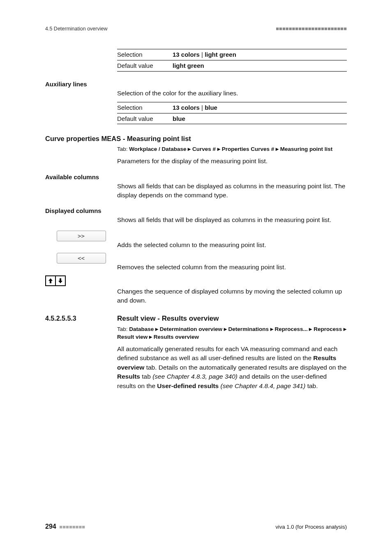 The image size is (392, 555). What do you see at coordinates (60, 281) in the screenshot?
I see `move-down-button` at bounding box center [60, 281].